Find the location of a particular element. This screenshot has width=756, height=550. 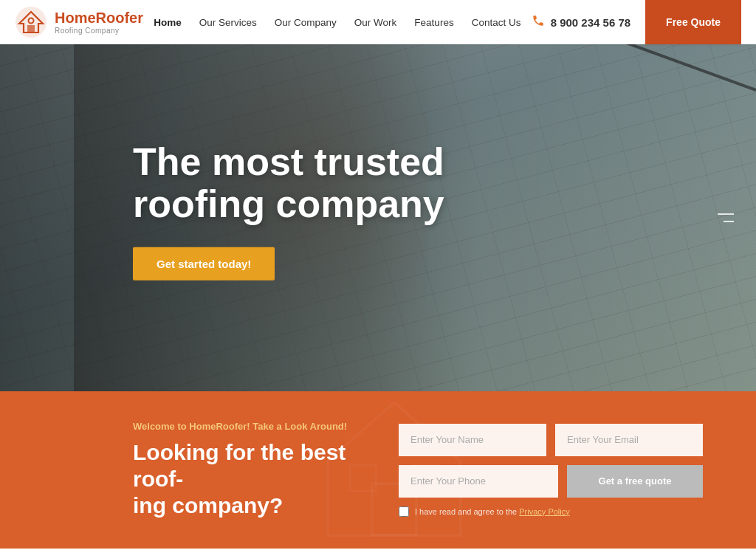

privacy-link: Privacy Policy is located at coordinates (544, 512).